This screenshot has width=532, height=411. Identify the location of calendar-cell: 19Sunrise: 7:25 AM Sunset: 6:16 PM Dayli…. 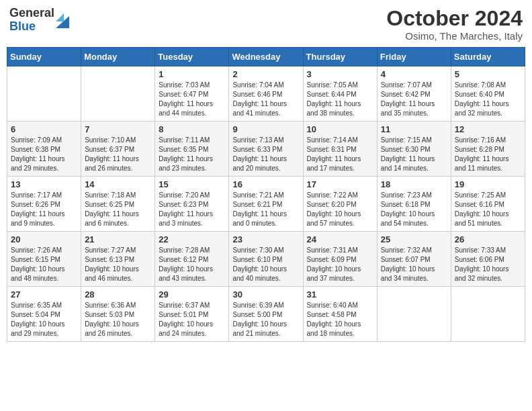
(488, 204).